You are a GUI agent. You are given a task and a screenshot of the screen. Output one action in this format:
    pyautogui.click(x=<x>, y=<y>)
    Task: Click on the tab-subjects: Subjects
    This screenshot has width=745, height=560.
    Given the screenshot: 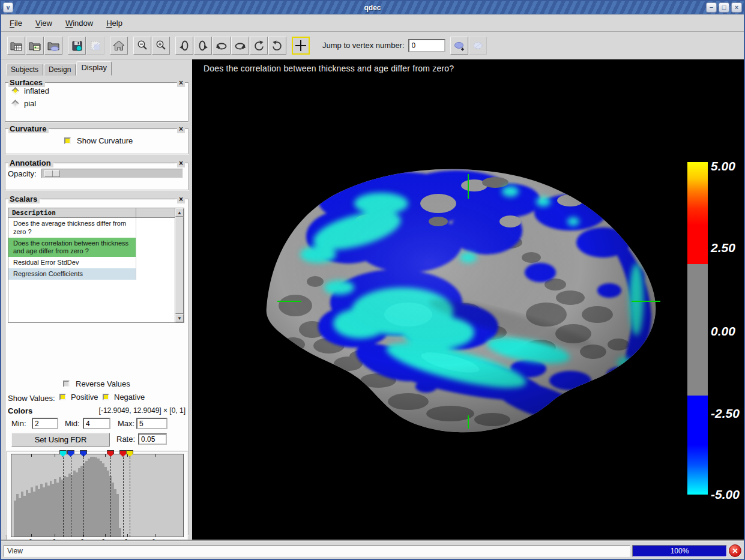 What is the action you would take?
    pyautogui.click(x=25, y=70)
    